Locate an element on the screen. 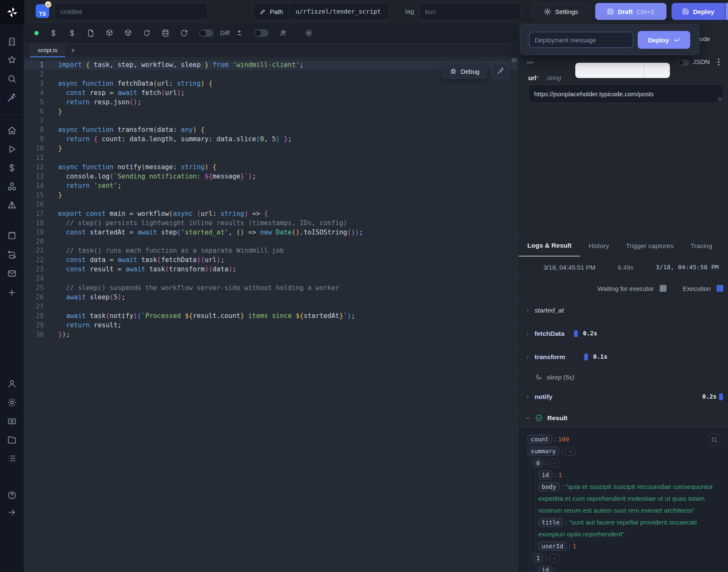 This screenshot has width=728, height=572. sidebar-item-folders is located at coordinates (12, 440).